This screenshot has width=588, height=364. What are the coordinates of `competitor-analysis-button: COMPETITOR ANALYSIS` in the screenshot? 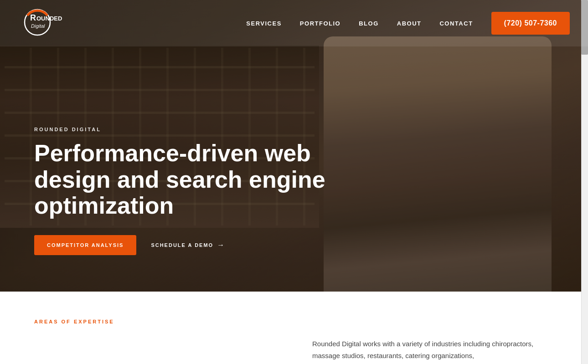 It's located at (85, 245).